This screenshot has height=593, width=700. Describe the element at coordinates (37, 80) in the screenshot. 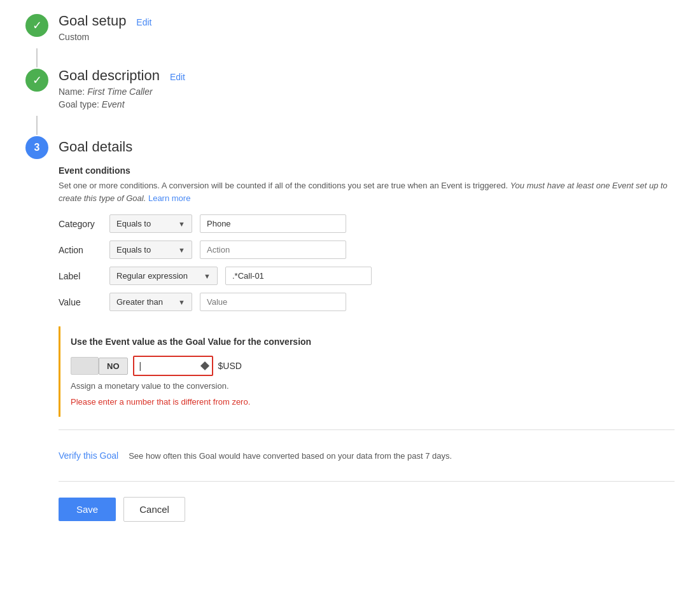

I see `step2-icon: ✓` at that location.